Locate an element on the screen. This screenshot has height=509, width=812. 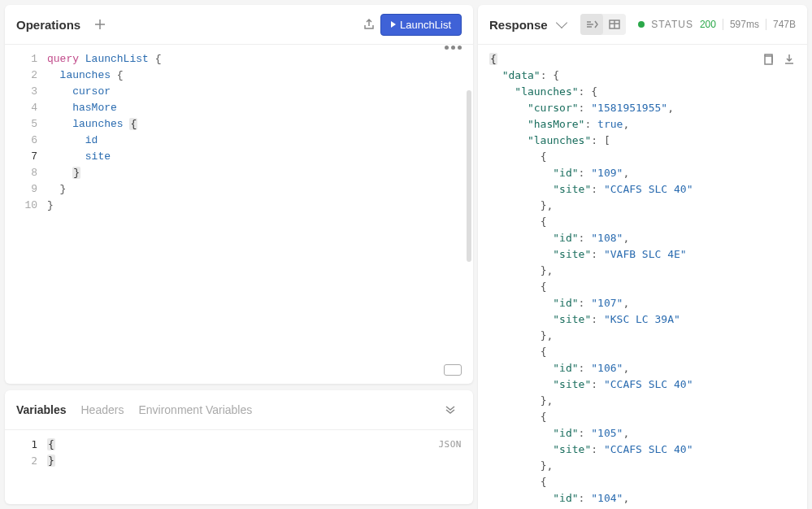
code-content: {} is located at coordinates (260, 467).